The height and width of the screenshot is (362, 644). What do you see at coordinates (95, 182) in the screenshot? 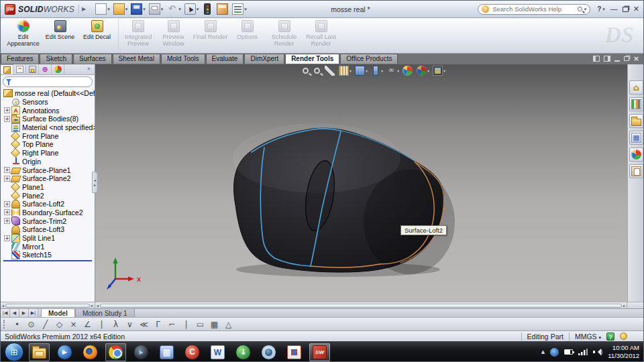
I see `panel-splitter-handle: ◂▸` at bounding box center [95, 182].